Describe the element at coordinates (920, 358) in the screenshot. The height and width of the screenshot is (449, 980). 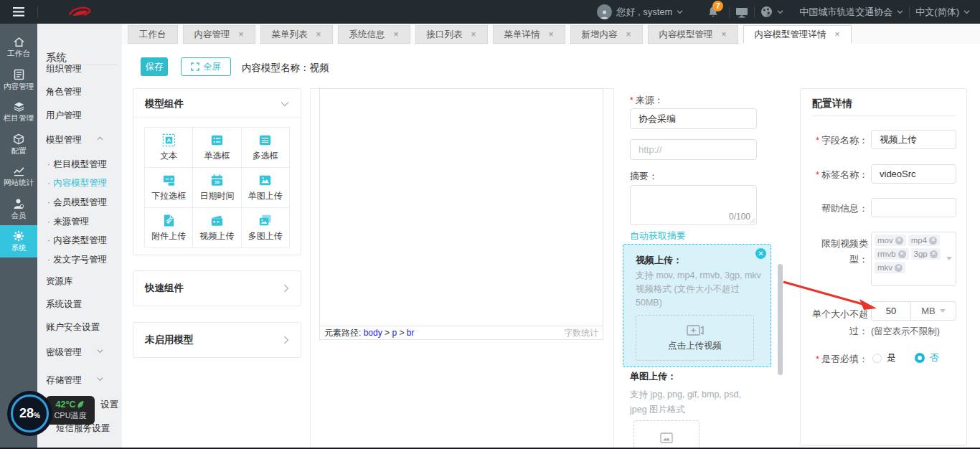
I see `radio-no` at that location.